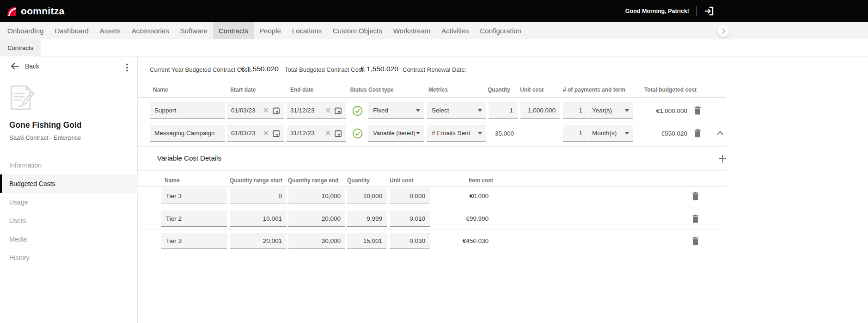 This screenshot has width=868, height=323. Describe the element at coordinates (540, 111) in the screenshot. I see `unit-cost-input: 1,000.000` at that location.